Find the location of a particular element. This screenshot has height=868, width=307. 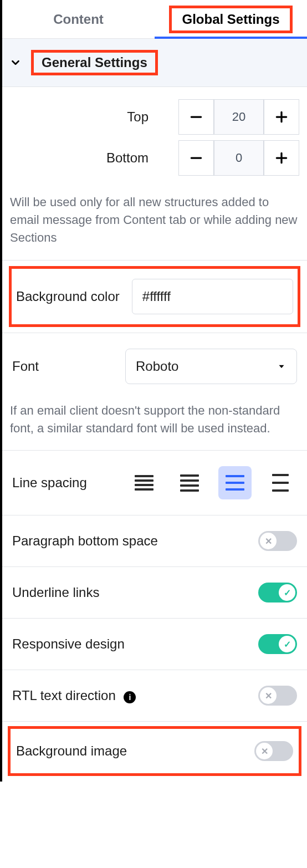

underline-links-row: Underline links ✓ is located at coordinates (155, 593).